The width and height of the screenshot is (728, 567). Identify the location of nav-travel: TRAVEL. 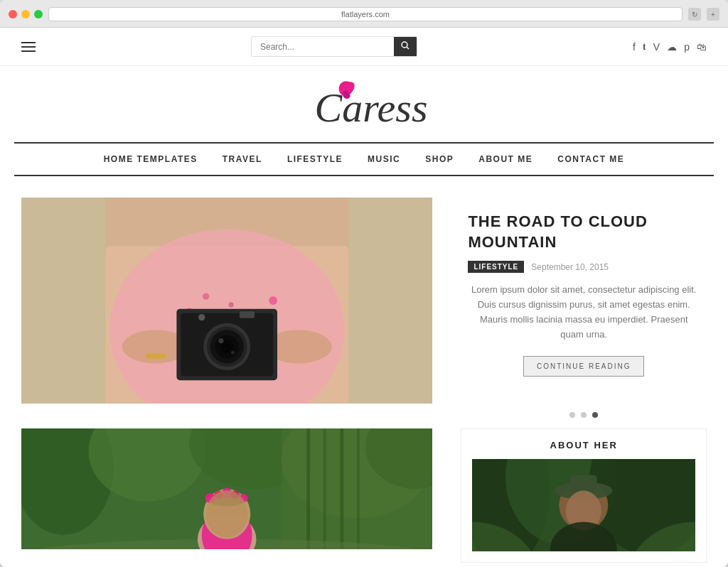
(242, 159).